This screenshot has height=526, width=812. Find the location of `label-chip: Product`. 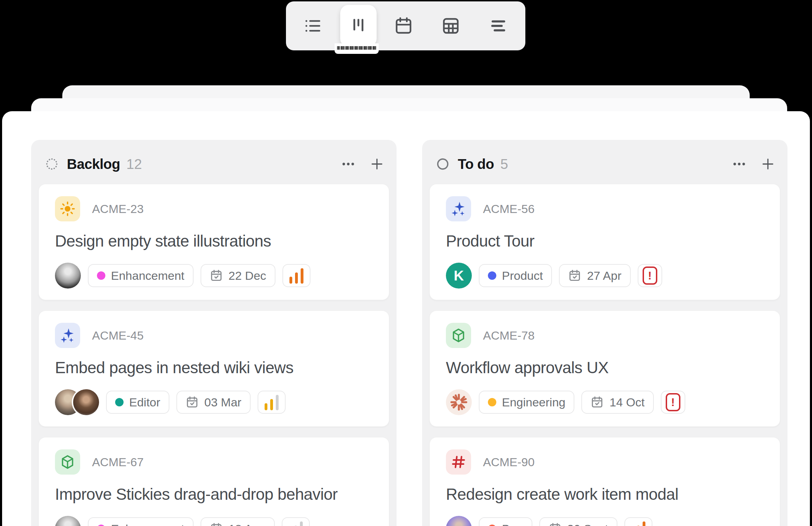

label-chip: Product is located at coordinates (515, 276).